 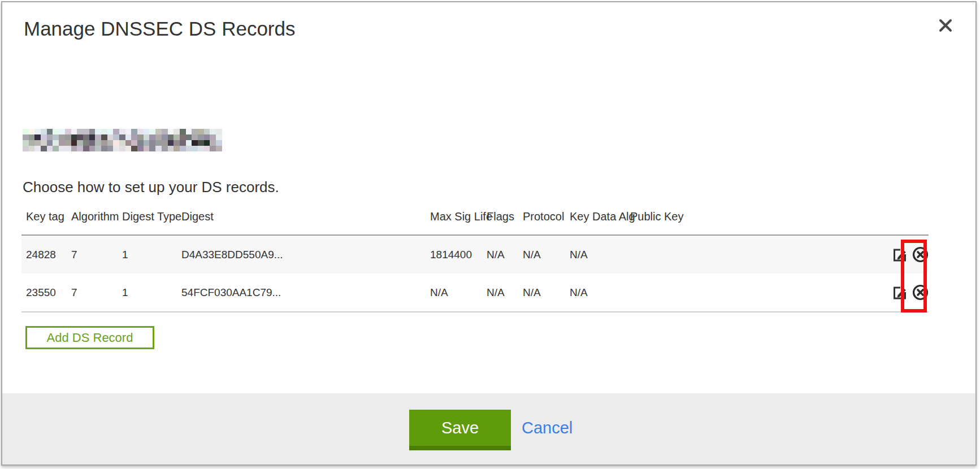 What do you see at coordinates (454, 254) in the screenshot?
I see `cell-max-sig-life: 1814400` at bounding box center [454, 254].